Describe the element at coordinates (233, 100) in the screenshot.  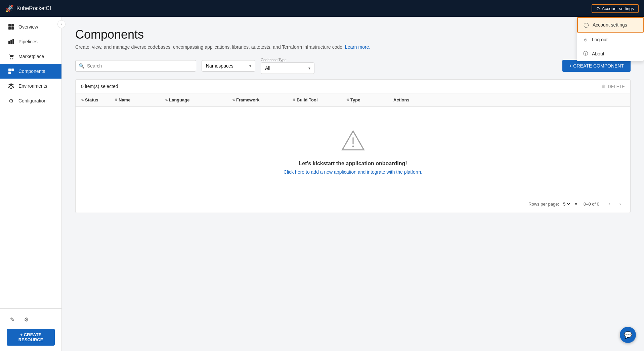
I see `sort-icon-framework: ⇅` at that location.